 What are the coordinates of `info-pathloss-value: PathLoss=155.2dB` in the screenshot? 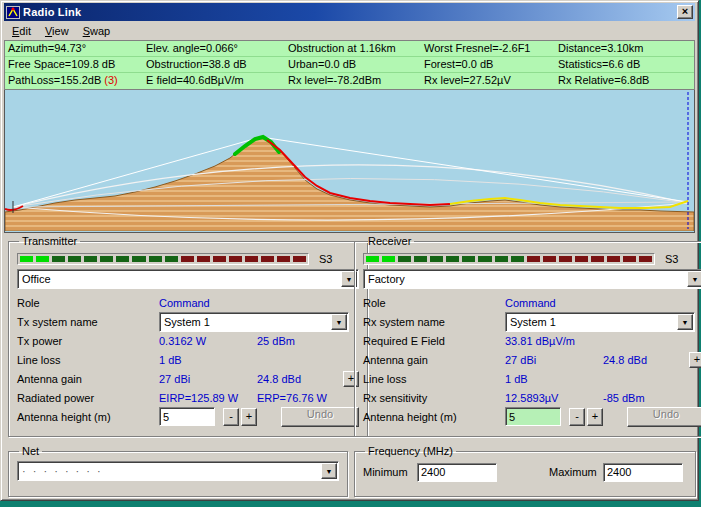 It's located at (54, 80).